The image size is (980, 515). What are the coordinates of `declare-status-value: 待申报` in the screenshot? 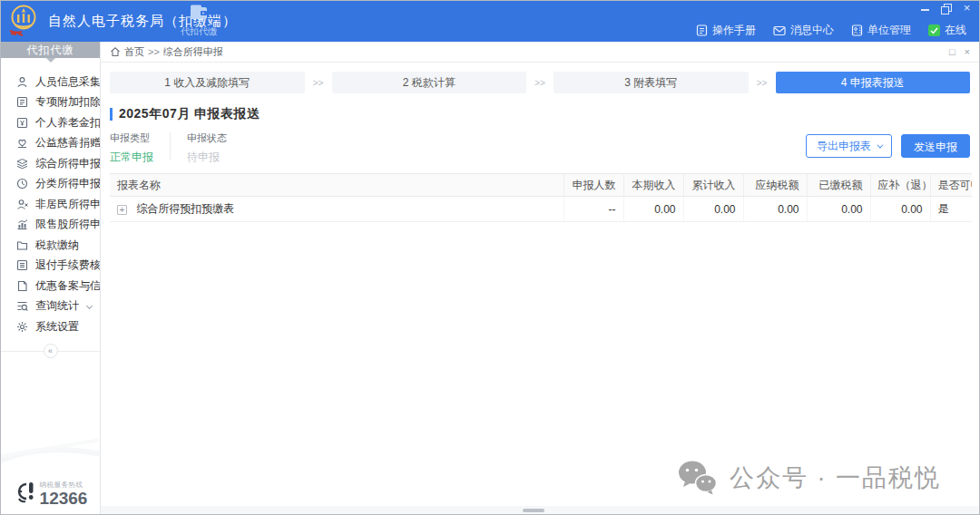 It's located at (207, 158).